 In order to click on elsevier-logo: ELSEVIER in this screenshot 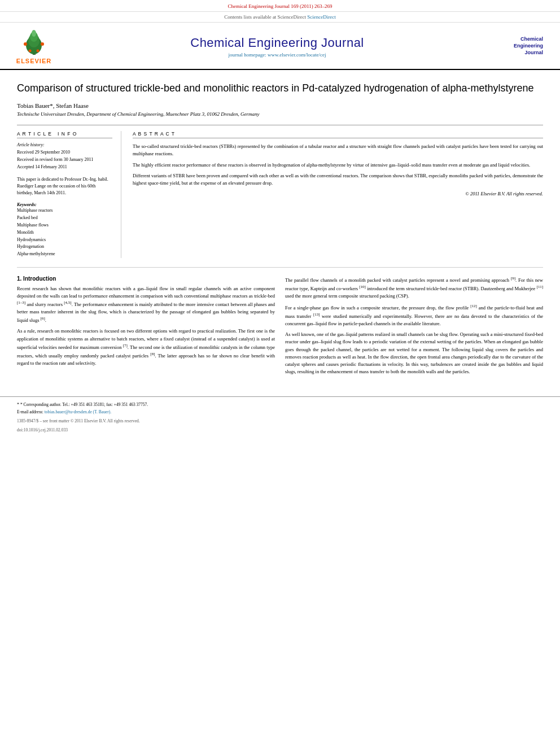, I will do `click(34, 46)`.